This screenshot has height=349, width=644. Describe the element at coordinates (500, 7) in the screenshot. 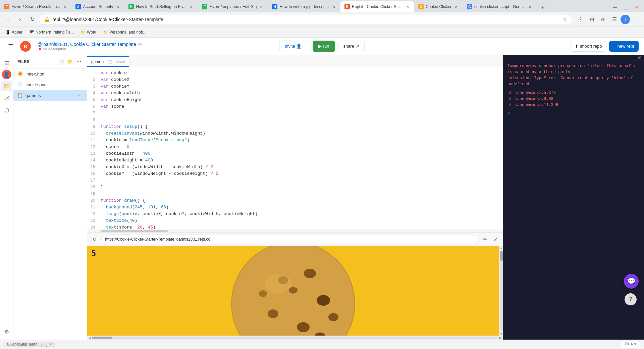

I see `tab-google-search: G cookie clicker script - Goog... ✕` at that location.